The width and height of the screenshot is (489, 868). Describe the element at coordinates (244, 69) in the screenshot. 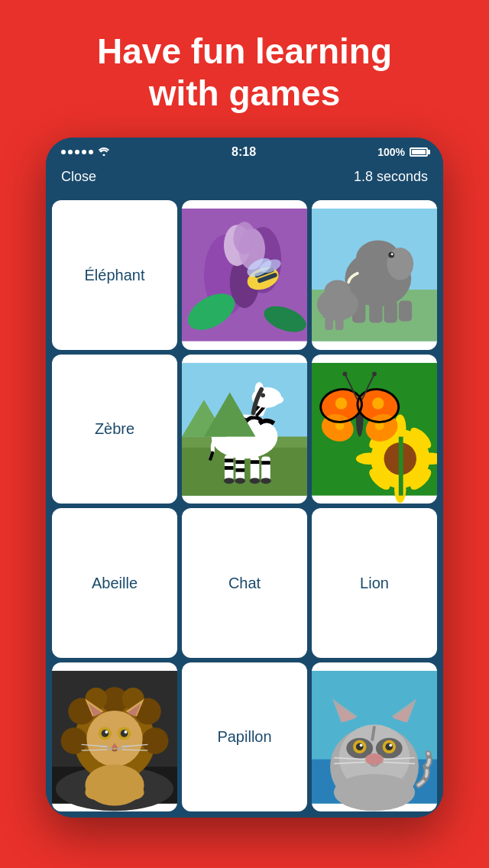

I see `page-header: Have fun learning with games` at that location.